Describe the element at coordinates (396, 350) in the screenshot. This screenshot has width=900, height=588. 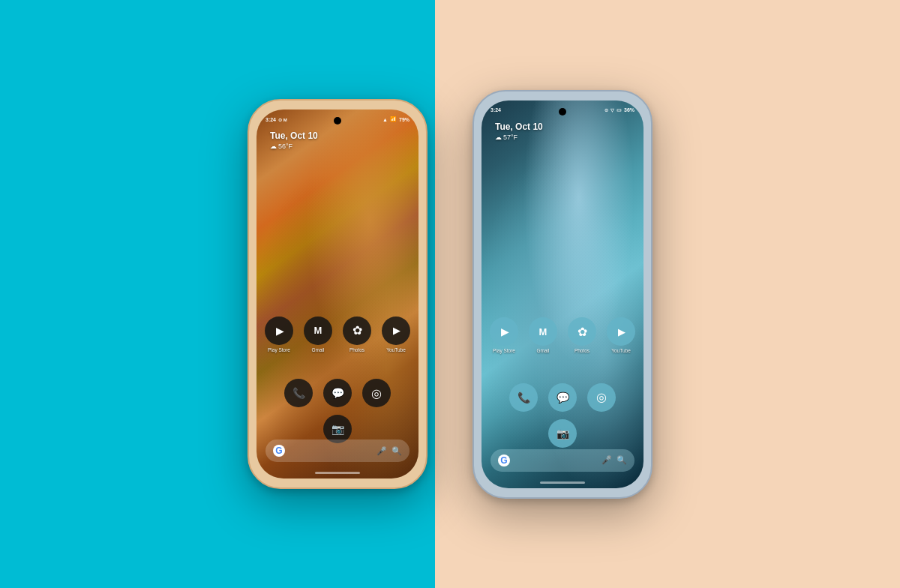
I see `youtube-label-left: YouTube` at that location.